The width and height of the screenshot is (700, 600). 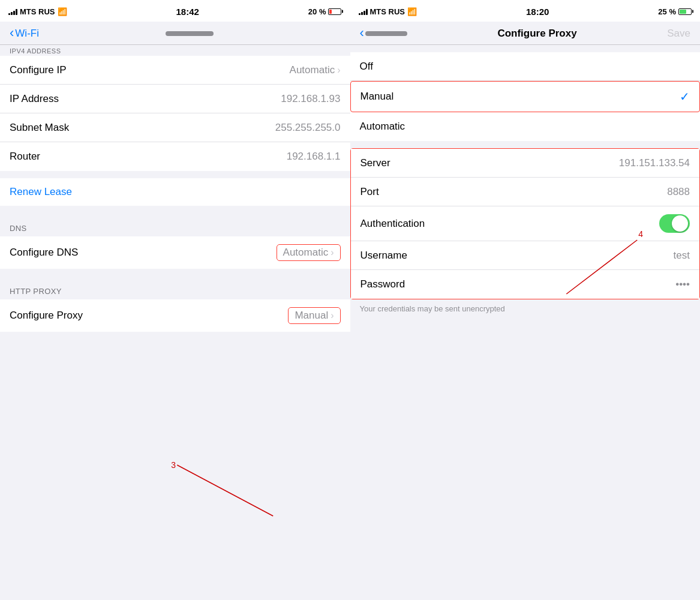 I want to click on password-row: Password ••••, so click(x=525, y=284).